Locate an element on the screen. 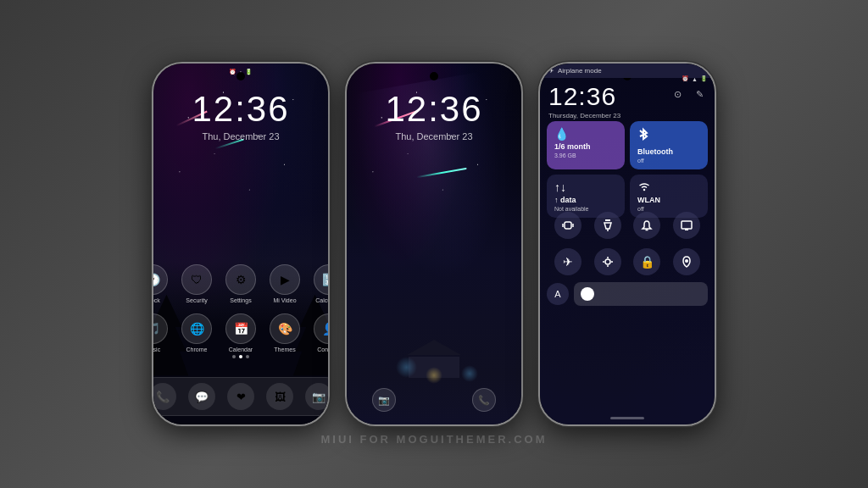 This screenshot has width=868, height=488. data-tile: 💧 1/6 month 3.96 GB is located at coordinates (586, 146).